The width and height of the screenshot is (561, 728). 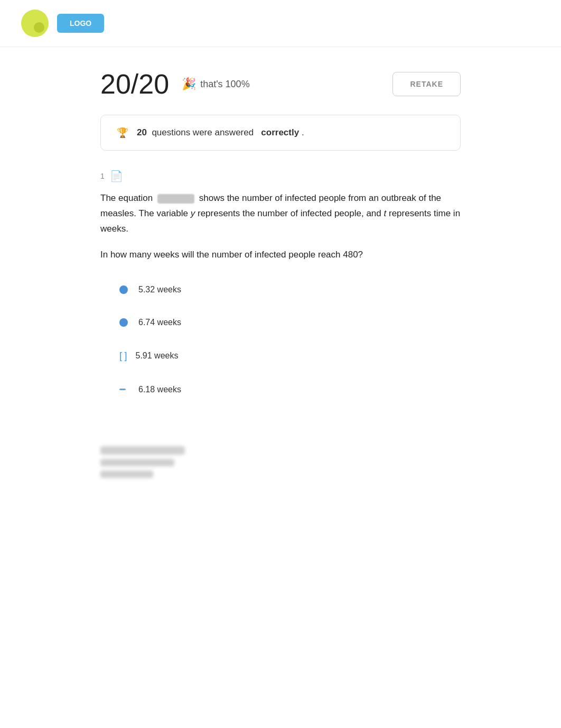 What do you see at coordinates (35, 23) in the screenshot?
I see `app-logo` at bounding box center [35, 23].